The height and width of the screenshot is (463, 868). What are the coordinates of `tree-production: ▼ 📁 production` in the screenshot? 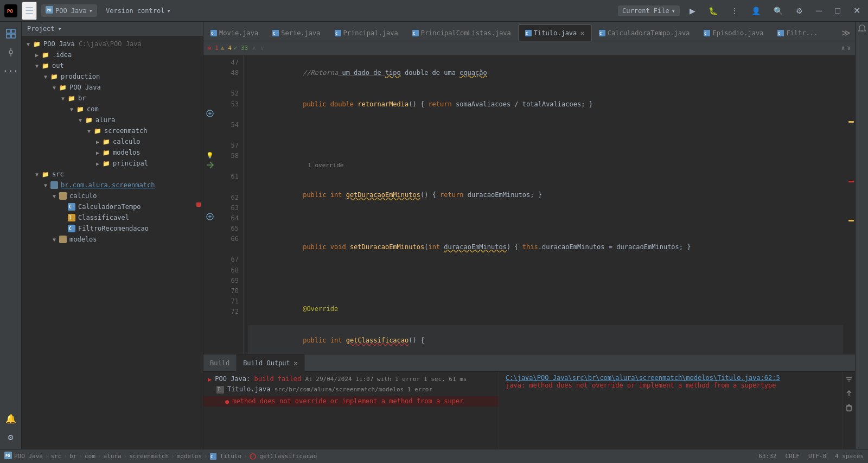 It's located at (112, 77).